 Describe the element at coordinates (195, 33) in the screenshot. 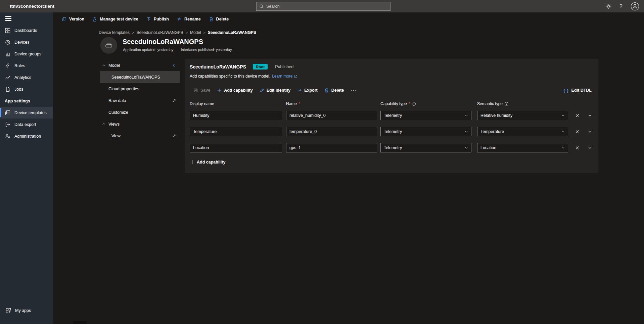

I see `breadcrumb-model: Model` at that location.